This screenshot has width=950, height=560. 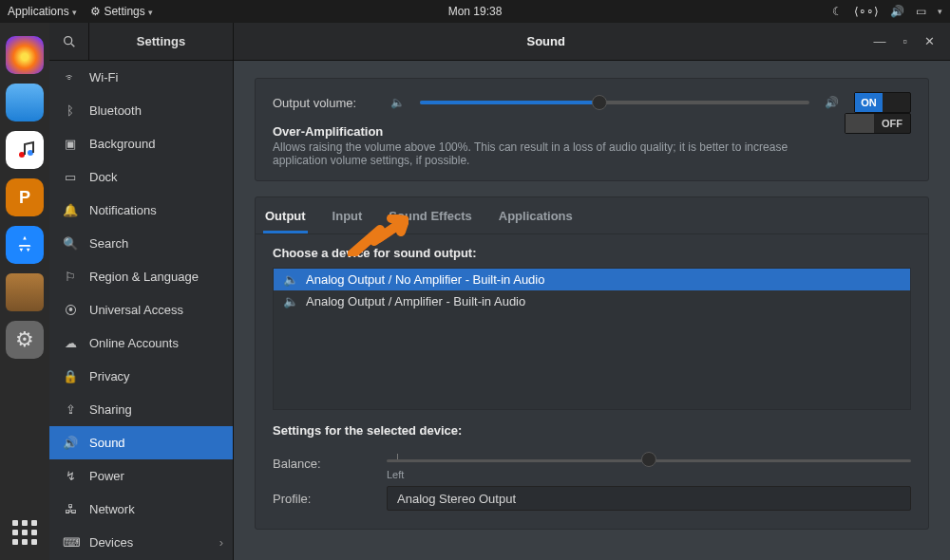 What do you see at coordinates (70, 177) in the screenshot?
I see `dock-icon: ▭` at bounding box center [70, 177].